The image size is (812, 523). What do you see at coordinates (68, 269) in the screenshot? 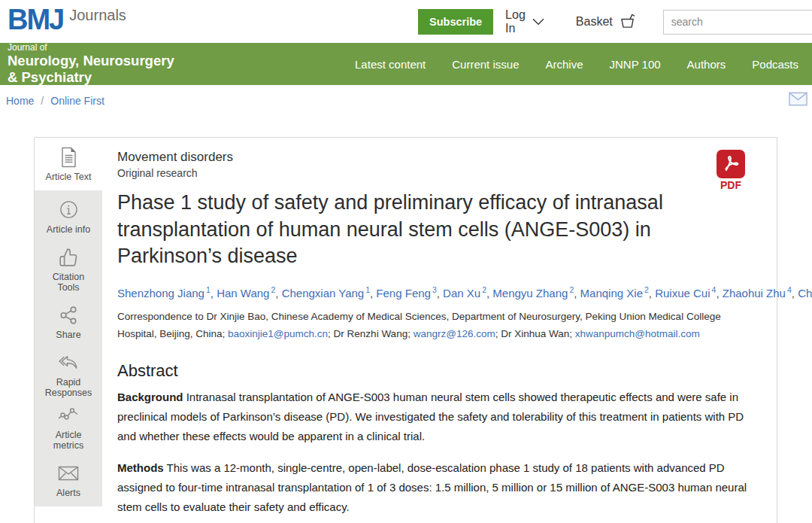
I see `sidebar-tab: Citation Tools` at bounding box center [68, 269].